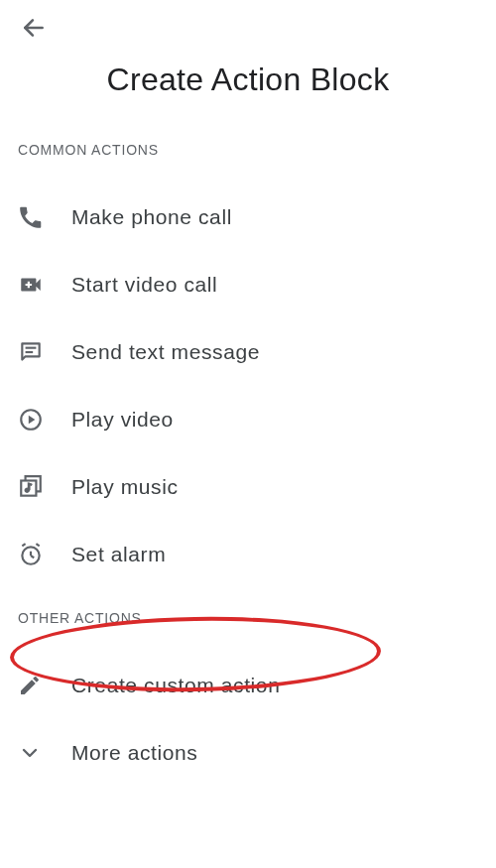 Image resolution: width=496 pixels, height=868 pixels. Describe the element at coordinates (248, 487) in the screenshot. I see `action-play-music: Play music` at that location.